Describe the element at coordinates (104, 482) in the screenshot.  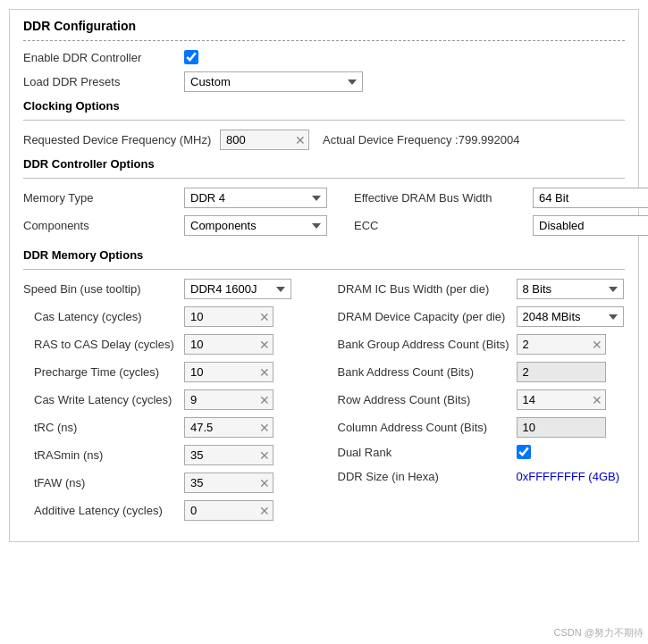
I see `tfaw-label: tFAW (ns)` at that location.